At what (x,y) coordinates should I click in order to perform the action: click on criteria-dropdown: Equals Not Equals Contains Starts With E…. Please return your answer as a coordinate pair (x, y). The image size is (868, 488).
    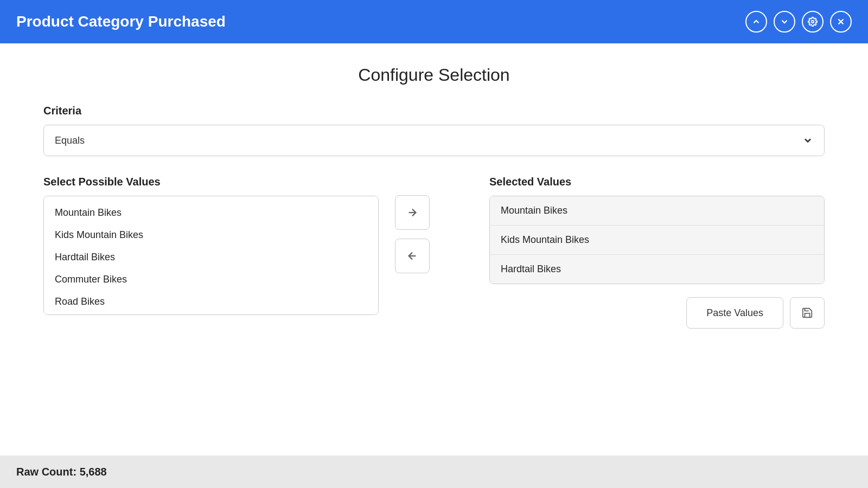
    Looking at the image, I should click on (434, 140).